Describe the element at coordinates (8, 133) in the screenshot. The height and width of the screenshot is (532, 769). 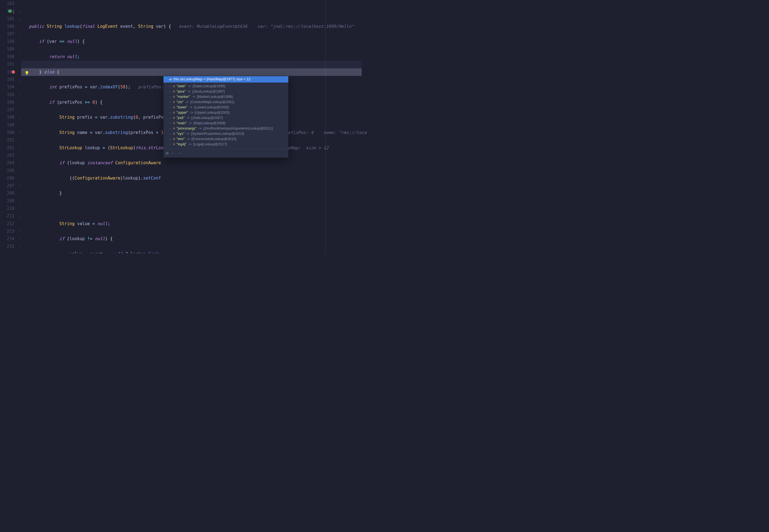
I see `line-number: 200` at that location.